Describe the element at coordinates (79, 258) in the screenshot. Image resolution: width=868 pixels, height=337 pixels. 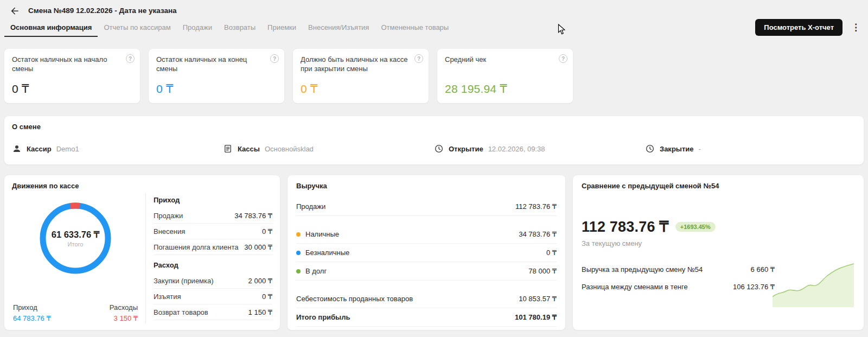
I see `donut-column: 61 633.76 ₸ Итого Приход 64 783.76 ₸ Рас…` at that location.